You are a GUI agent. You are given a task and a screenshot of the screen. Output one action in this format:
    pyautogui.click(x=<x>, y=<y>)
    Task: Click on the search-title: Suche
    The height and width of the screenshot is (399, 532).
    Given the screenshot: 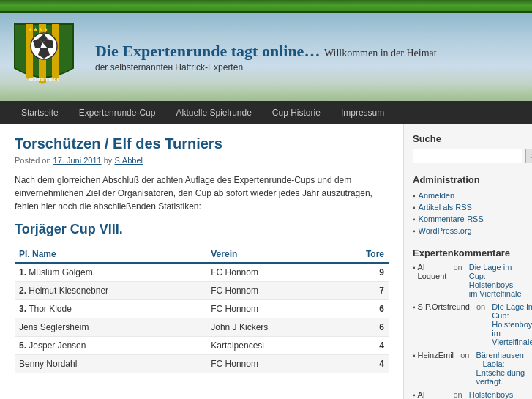 What is the action you would take?
    pyautogui.click(x=468, y=139)
    